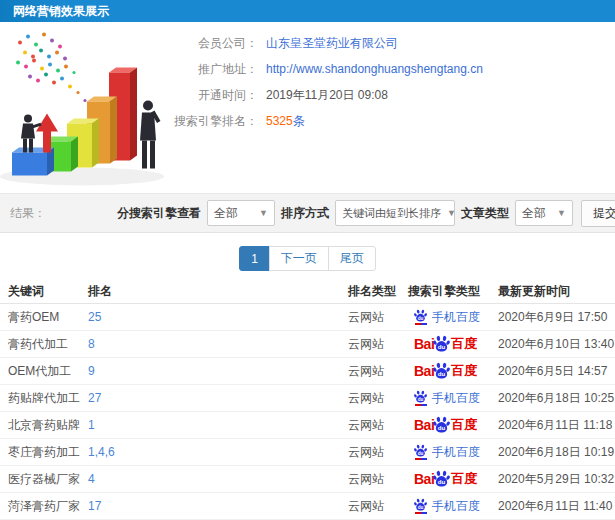  I want to click on sort-value: 关键词由短到长排序, so click(392, 214).